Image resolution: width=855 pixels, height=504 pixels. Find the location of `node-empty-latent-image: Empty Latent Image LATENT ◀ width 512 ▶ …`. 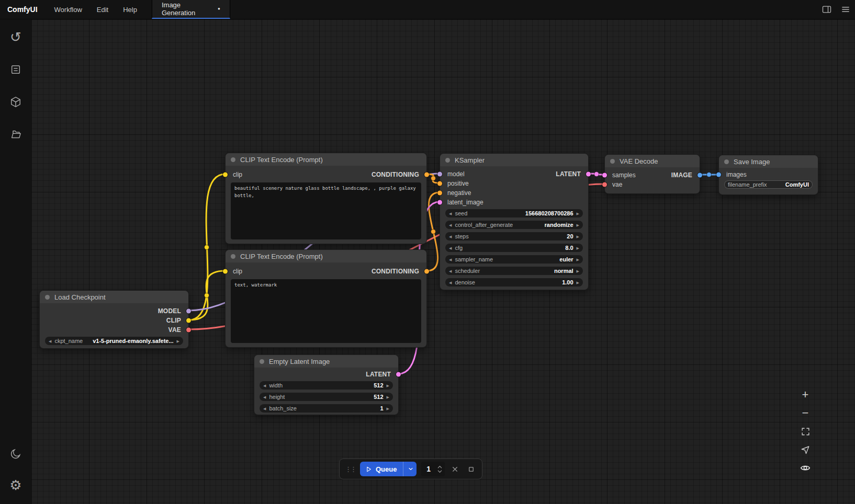

node-empty-latent-image: Empty Latent Image LATENT ◀ width 512 ▶ … is located at coordinates (327, 385).